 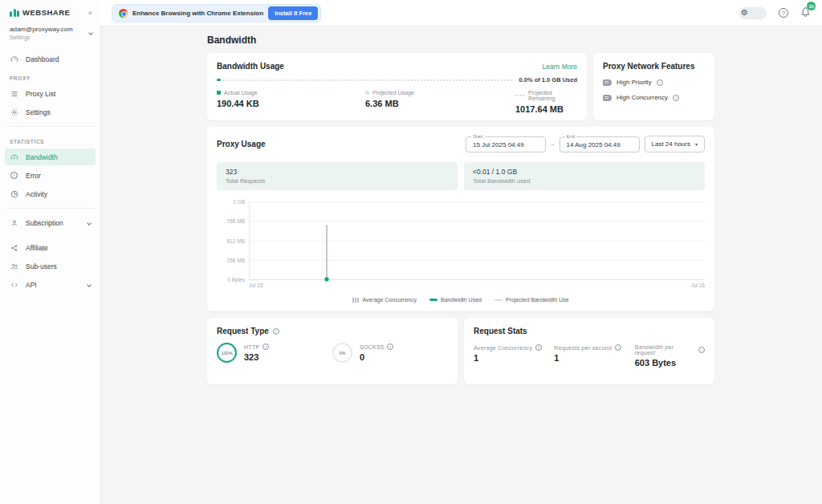 What do you see at coordinates (40, 13) in the screenshot?
I see `webshare-logo: WEBSHARE` at bounding box center [40, 13].